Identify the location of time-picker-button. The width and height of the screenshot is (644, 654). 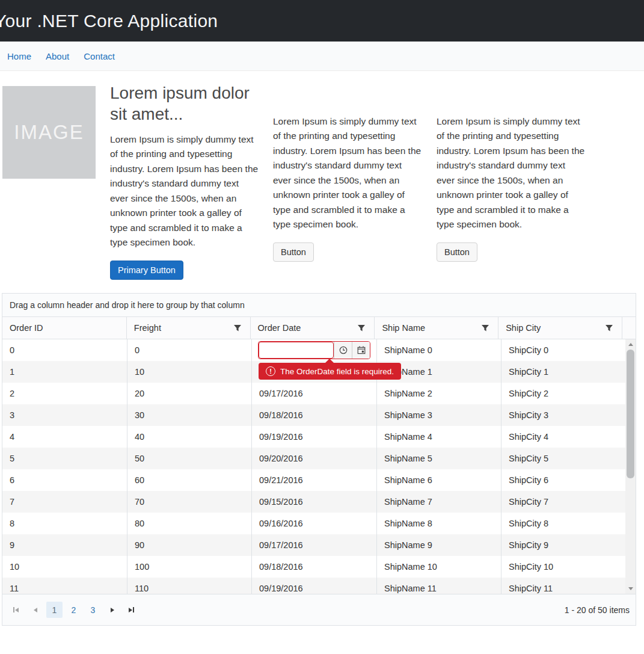
(343, 350).